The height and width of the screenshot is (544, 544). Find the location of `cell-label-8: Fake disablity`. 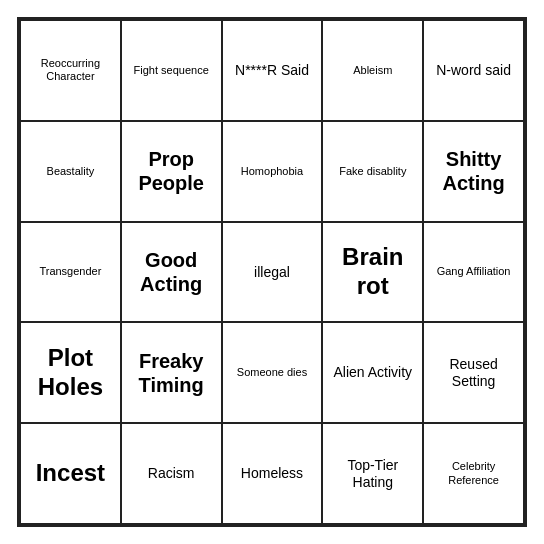

cell-label-8: Fake disablity is located at coordinates (372, 172).